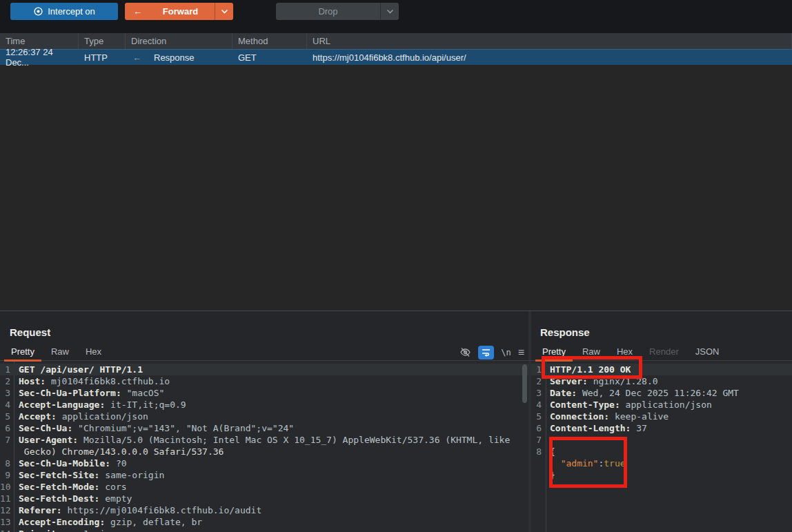  What do you see at coordinates (264, 464) in the screenshot?
I see `code-line: 8Sec-Ch-Ua-Mobile: ?0` at bounding box center [264, 464].